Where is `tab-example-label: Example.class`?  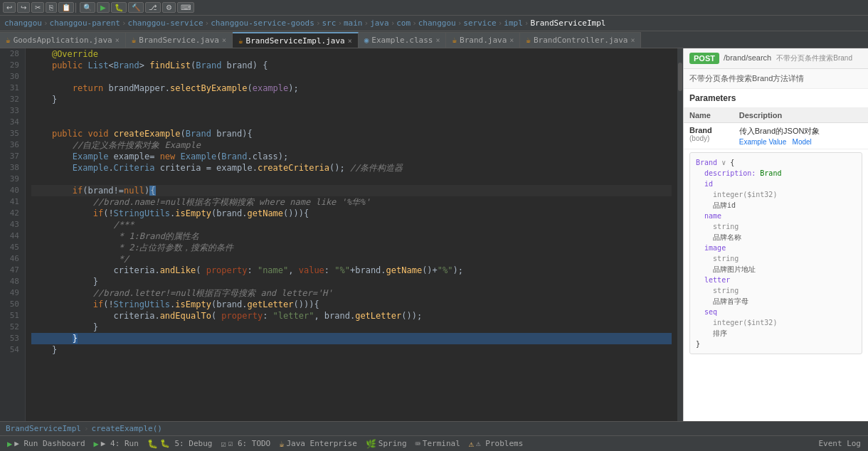
tab-example-label: Example.class is located at coordinates (402, 40).